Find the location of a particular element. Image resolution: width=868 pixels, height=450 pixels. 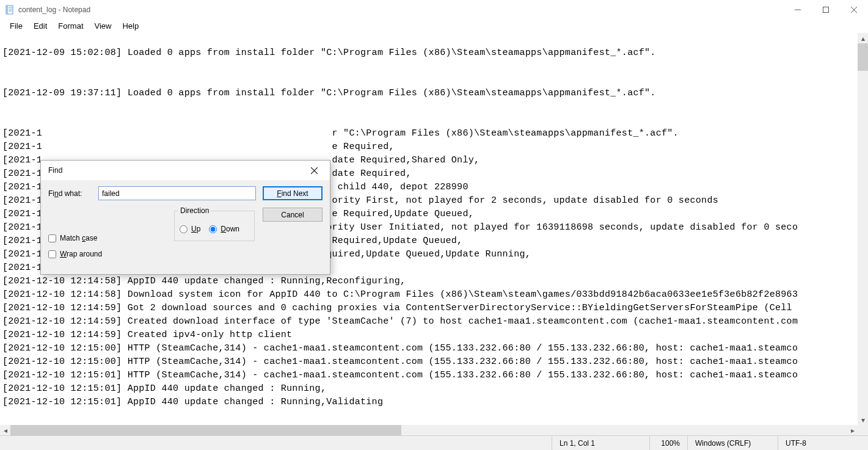

vertical-scroll-thumb is located at coordinates (863, 57).